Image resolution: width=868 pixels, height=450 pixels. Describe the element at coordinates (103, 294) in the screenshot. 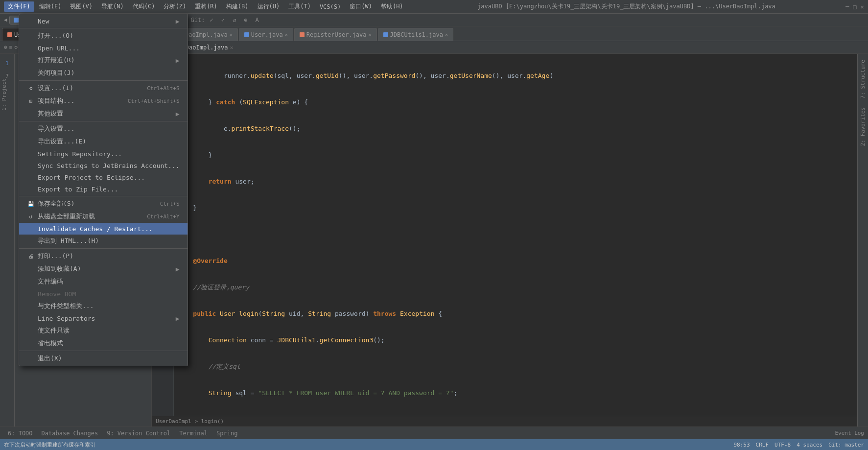

I see `menu-removebom: Remove BOM` at that location.